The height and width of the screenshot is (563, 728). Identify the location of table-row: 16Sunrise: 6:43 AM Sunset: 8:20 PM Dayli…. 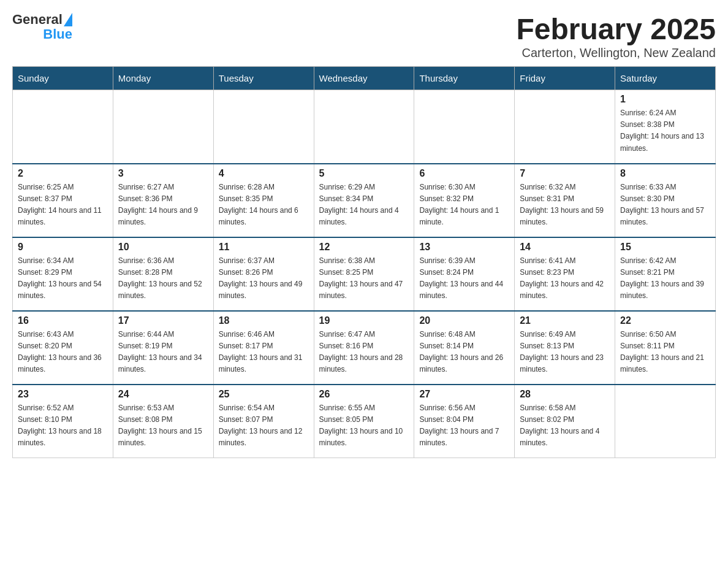
(63, 348).